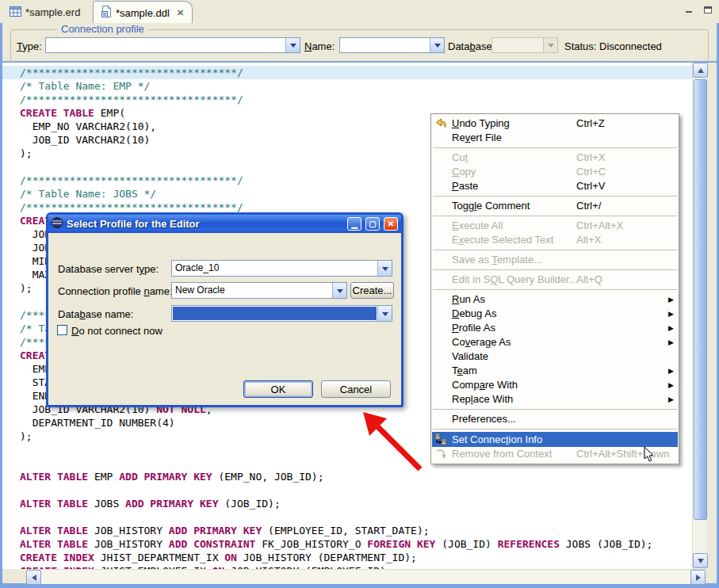 Image resolution: width=719 pixels, height=588 pixels. I want to click on menu-item-copy: CopyCtrl+C, so click(555, 172).